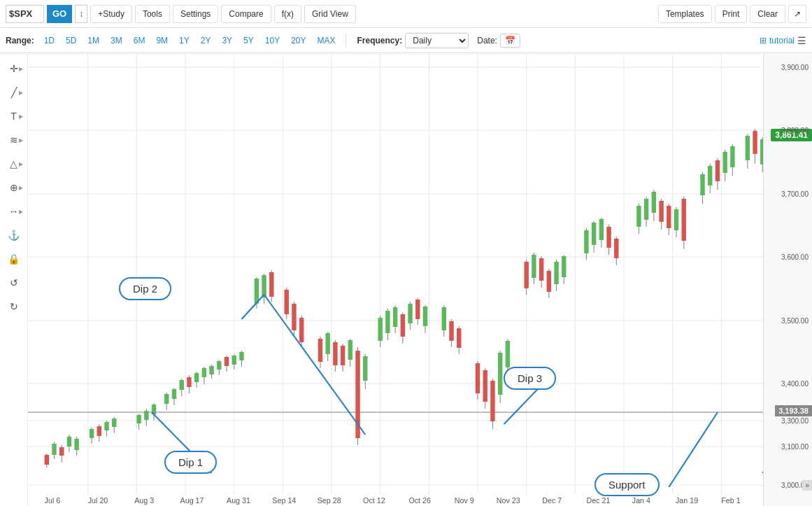  Describe the element at coordinates (98, 501) in the screenshot. I see `svg-text: Jul 20` at that location.